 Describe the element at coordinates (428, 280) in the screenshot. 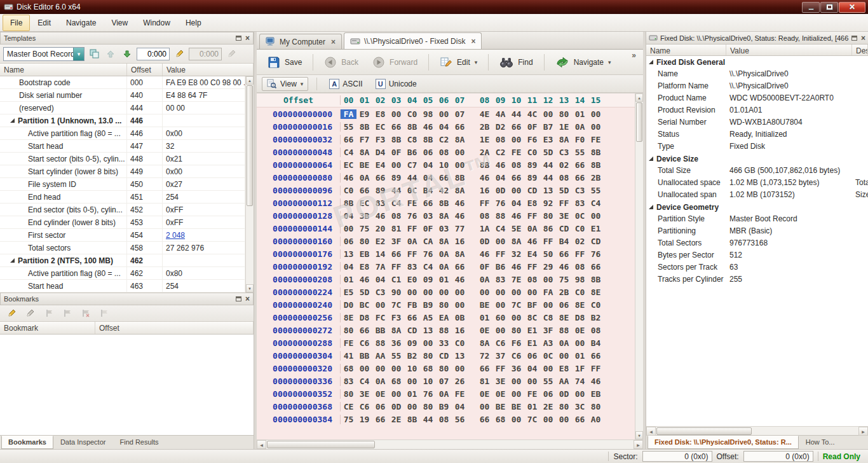

I see `hex-byte: 09` at that location.